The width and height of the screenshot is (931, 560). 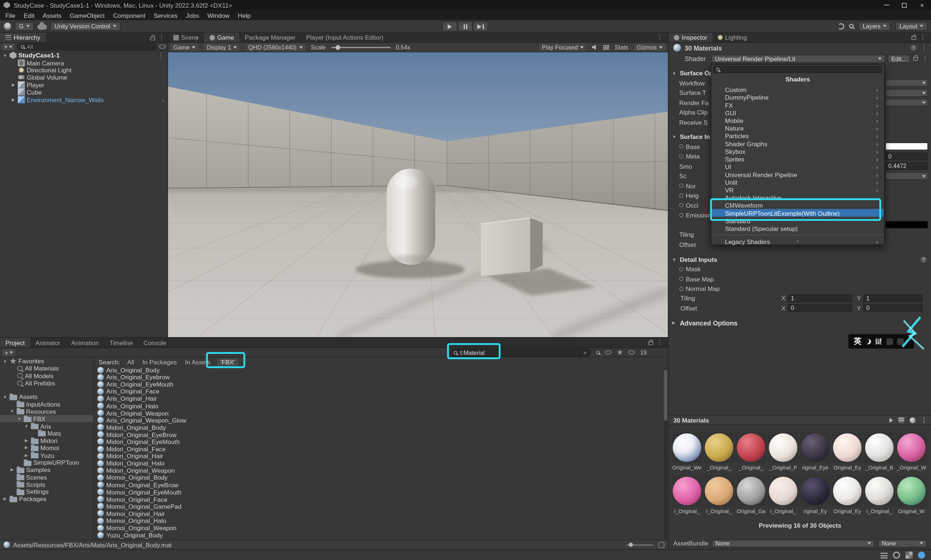 What do you see at coordinates (381, 449) in the screenshot?
I see `asset-row: Midori_Original_Face` at bounding box center [381, 449].